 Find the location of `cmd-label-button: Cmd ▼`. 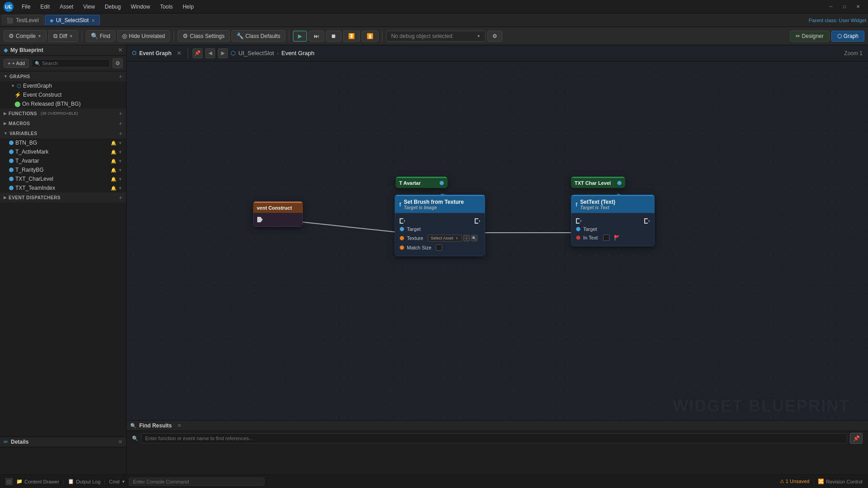

cmd-label-button: Cmd ▼ is located at coordinates (117, 482).